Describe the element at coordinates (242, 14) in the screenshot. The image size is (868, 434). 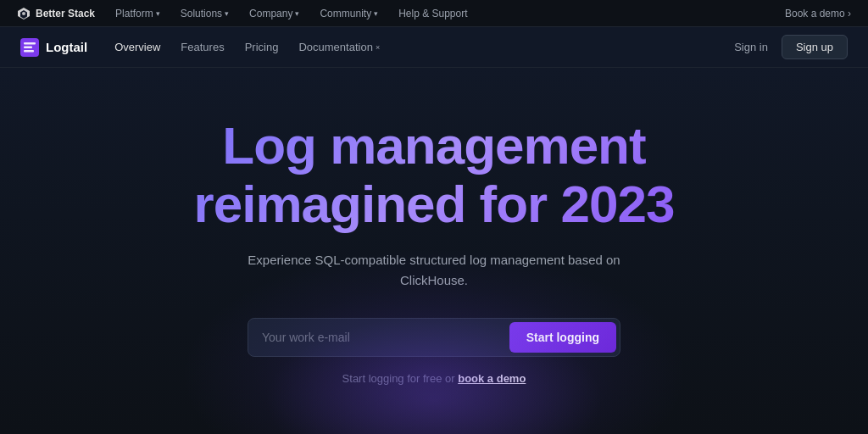
I see `topbar-left: Better Stack Platform ▾ Solutions ▾ Comp…` at that location.